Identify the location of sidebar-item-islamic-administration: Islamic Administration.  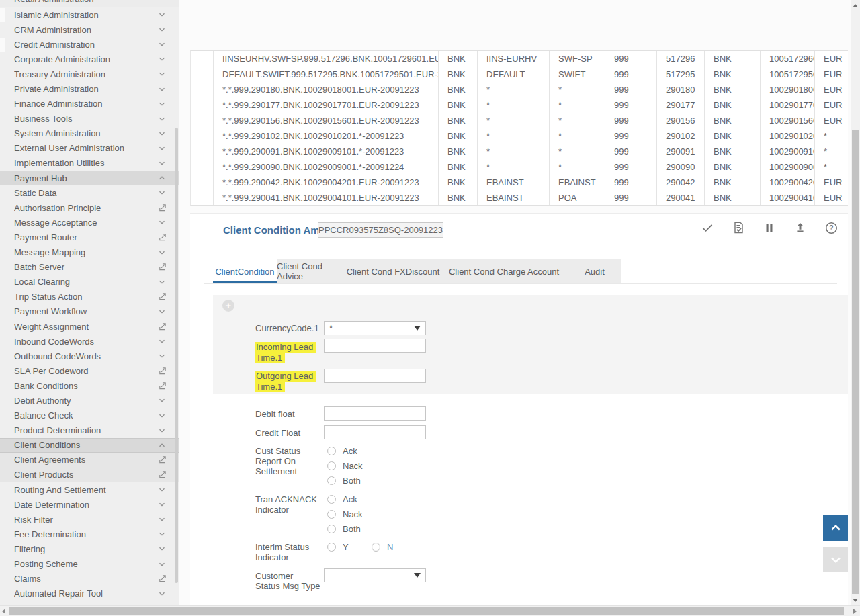
(89, 15).